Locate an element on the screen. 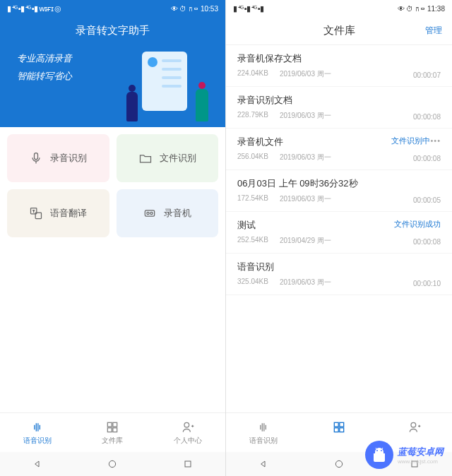 Image resolution: width=452 pixels, height=476 pixels. file-item: 录音机保存文档 224.04KB 2019/06/03 周一 00:00:07 is located at coordinates (339, 66).